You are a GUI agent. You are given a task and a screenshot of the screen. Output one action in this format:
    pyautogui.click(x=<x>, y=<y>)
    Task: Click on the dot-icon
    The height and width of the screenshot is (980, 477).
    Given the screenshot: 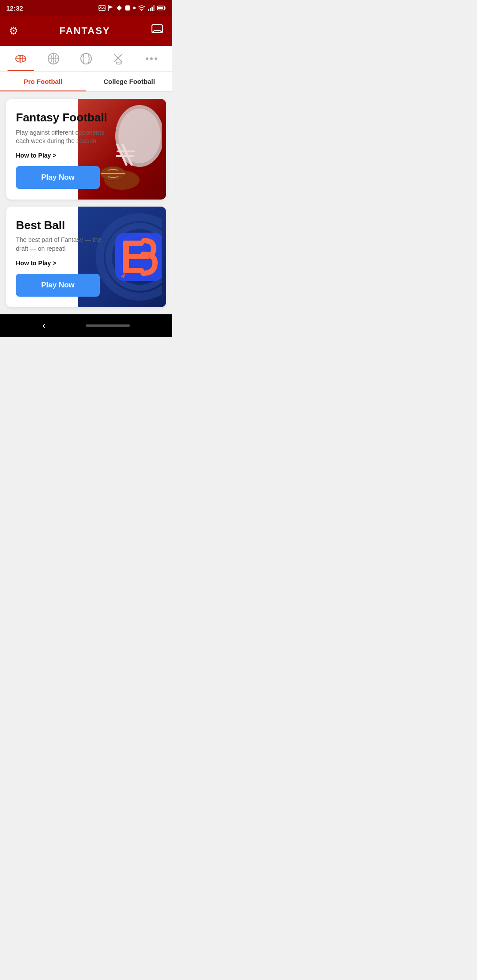 What is the action you would take?
    pyautogui.click(x=134, y=8)
    